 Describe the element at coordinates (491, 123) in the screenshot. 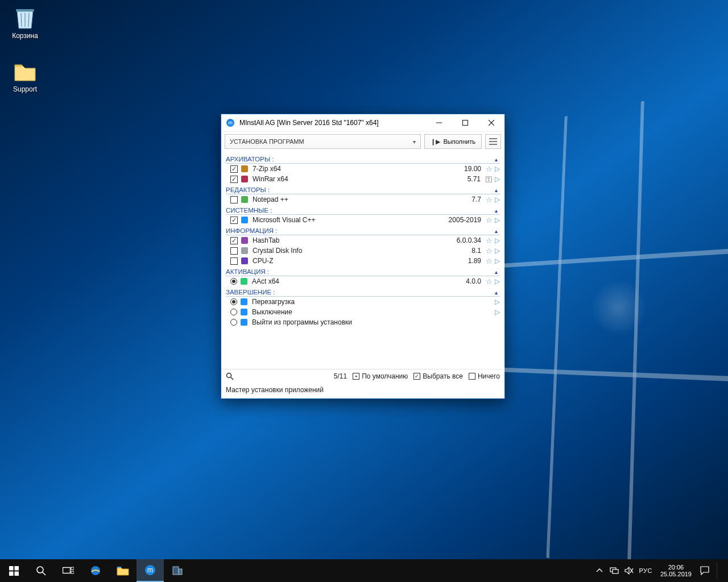

I see `close-button` at that location.